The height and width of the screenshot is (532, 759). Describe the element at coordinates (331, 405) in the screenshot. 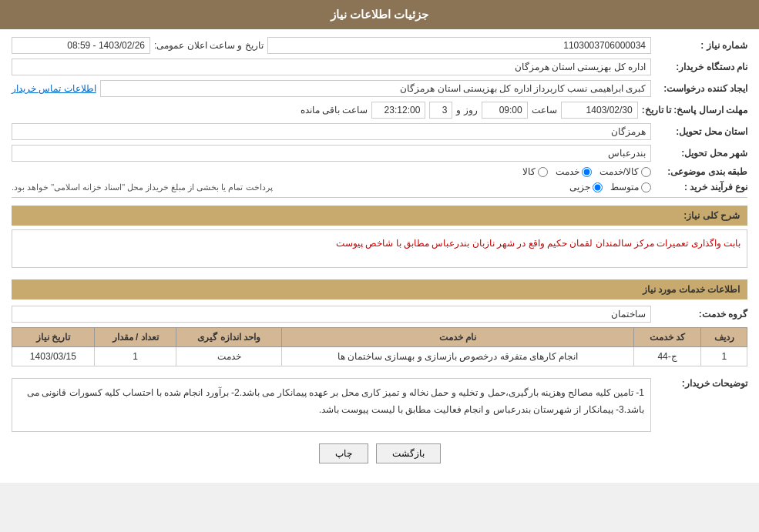

I see `notes-value: 1- تامین کلیه مصالح وهزینه بارگیری،حمل و…` at that location.